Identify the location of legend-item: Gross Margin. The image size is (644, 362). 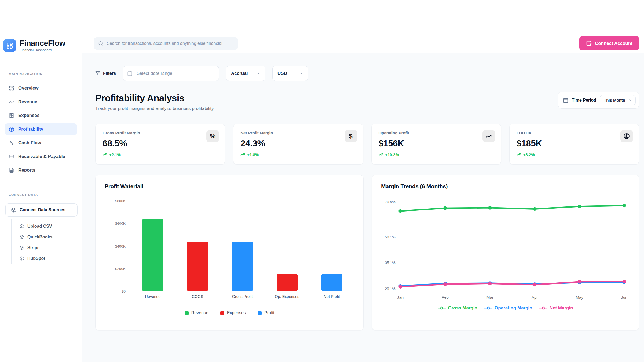
(458, 308).